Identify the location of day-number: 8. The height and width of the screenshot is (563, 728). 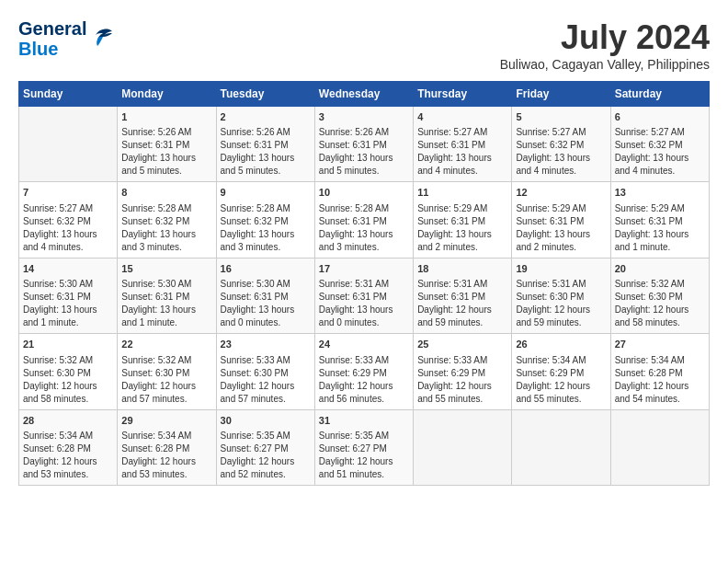
(166, 193).